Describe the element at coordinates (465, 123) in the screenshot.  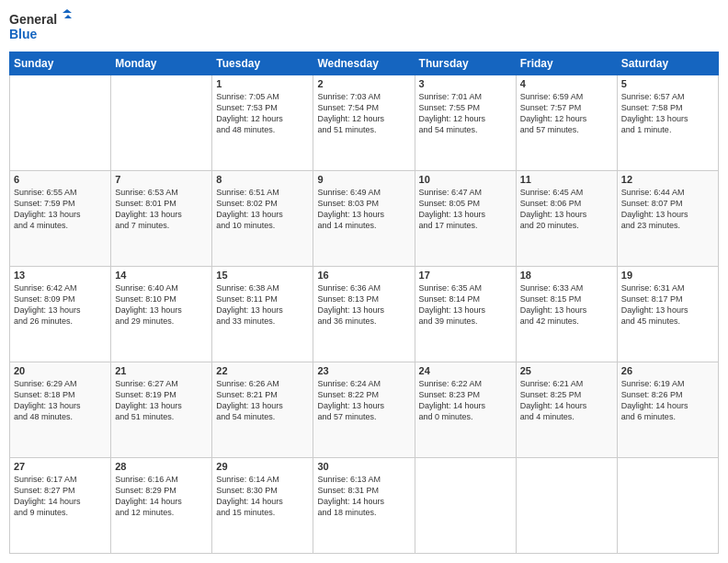
I see `calendar-cell: 3Sunrise: 7:01 AM Sunset: 7:55 PM Daylig…` at that location.